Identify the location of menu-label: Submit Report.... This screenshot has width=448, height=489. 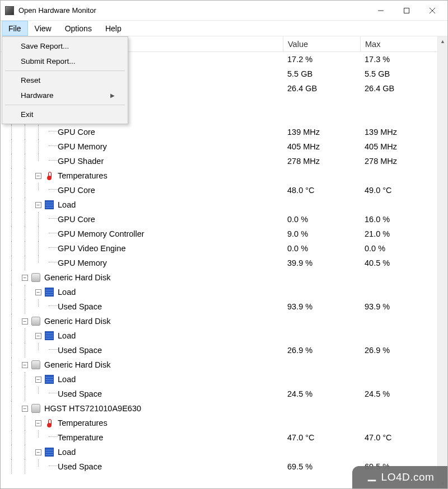
(48, 62).